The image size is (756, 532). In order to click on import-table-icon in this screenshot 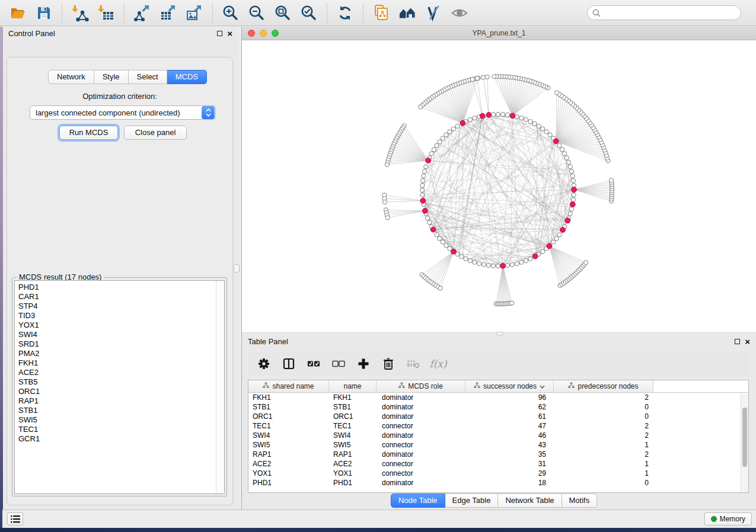, I will do `click(106, 13)`.